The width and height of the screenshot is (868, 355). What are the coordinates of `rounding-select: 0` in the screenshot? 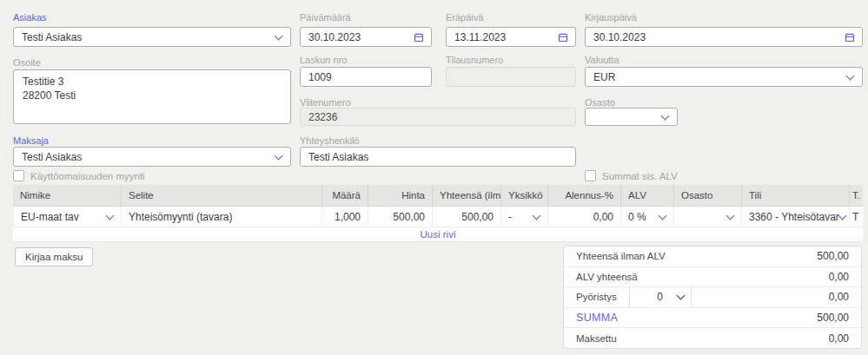 It's located at (660, 297).